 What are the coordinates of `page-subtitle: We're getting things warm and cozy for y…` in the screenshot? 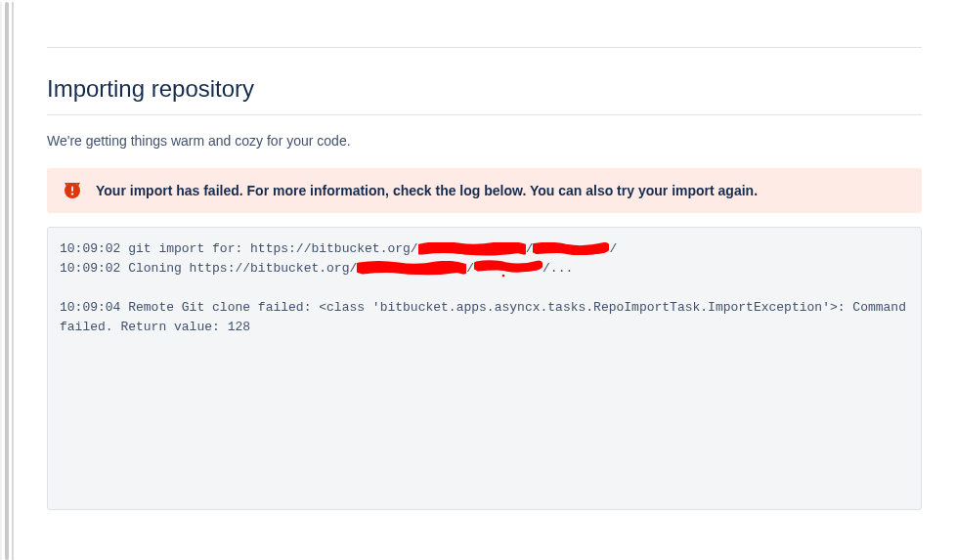 It's located at (485, 141).